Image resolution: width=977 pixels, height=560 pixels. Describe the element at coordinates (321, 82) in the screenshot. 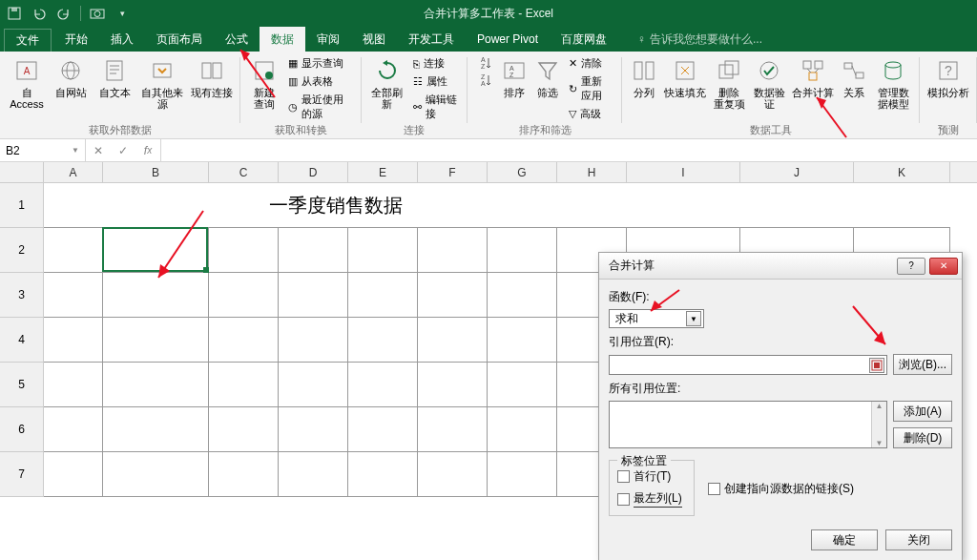

I see `from-table-button: ▥从表格` at that location.